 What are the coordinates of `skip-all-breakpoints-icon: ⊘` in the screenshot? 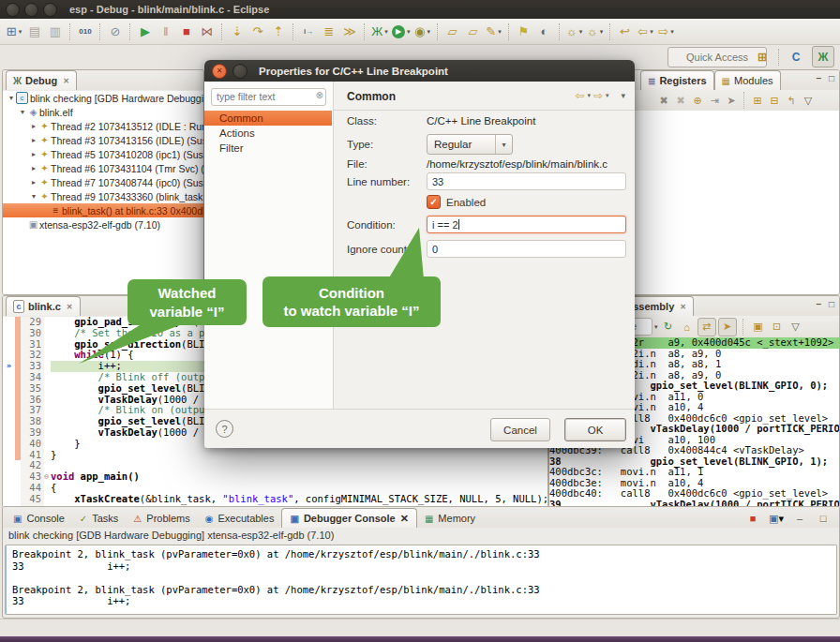 It's located at (115, 32).